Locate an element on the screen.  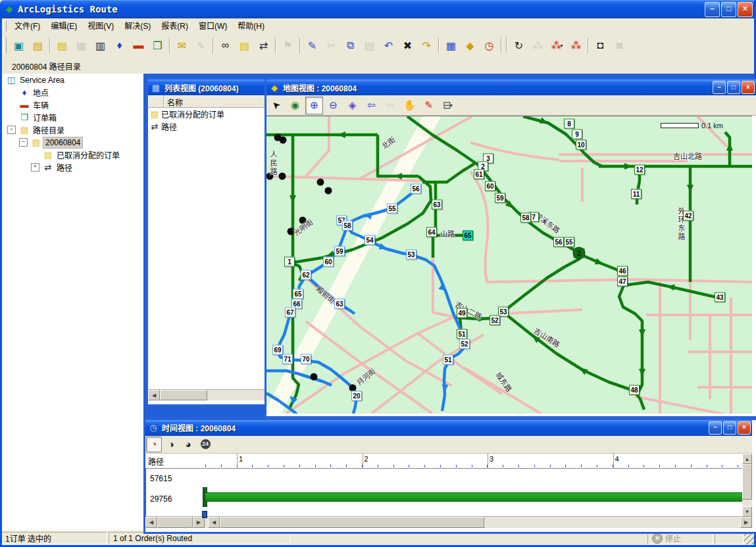
zoom-selected-button: ◈ is located at coordinates (353, 105).